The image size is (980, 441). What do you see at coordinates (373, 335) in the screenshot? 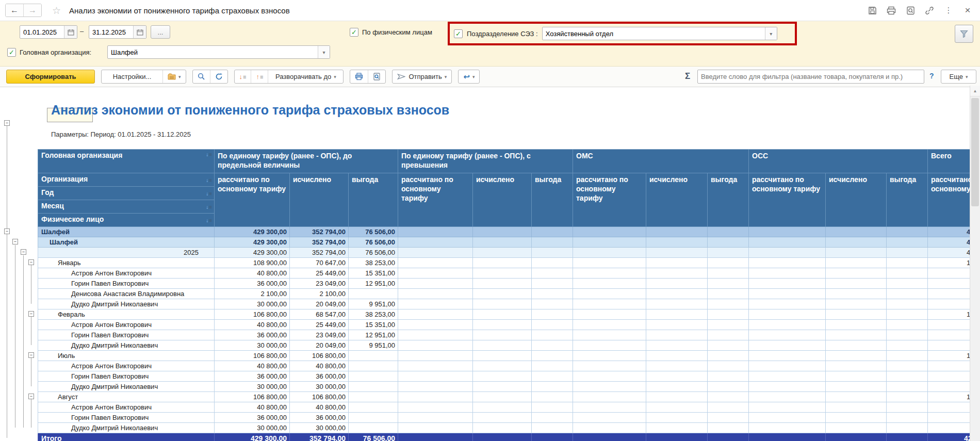
I see `data-cell: 12 951,00` at bounding box center [373, 335].